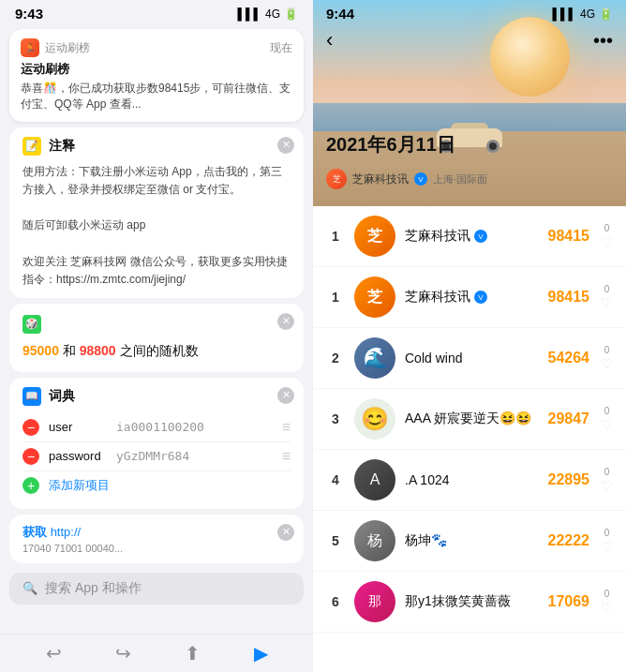 This screenshot has height=672, width=626. Describe the element at coordinates (607, 602) in the screenshot. I see `lb-heart-6: 0 ♡` at that location.